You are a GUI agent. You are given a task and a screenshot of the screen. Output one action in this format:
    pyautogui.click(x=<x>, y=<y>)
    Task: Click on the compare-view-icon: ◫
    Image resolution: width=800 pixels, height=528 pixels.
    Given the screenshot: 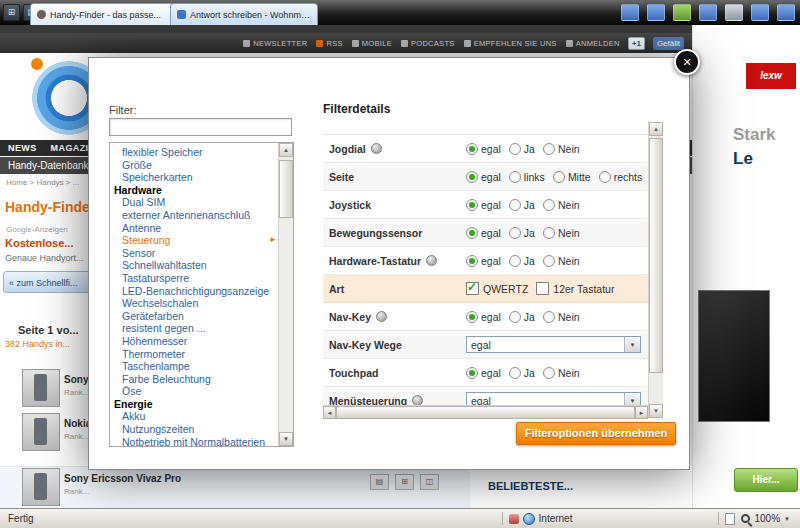 What is the action you would take?
    pyautogui.click(x=430, y=482)
    